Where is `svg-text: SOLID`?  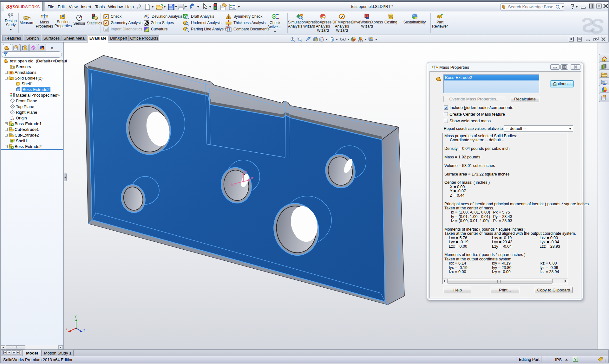
svg-text: SOLID is located at coordinates (19, 7).